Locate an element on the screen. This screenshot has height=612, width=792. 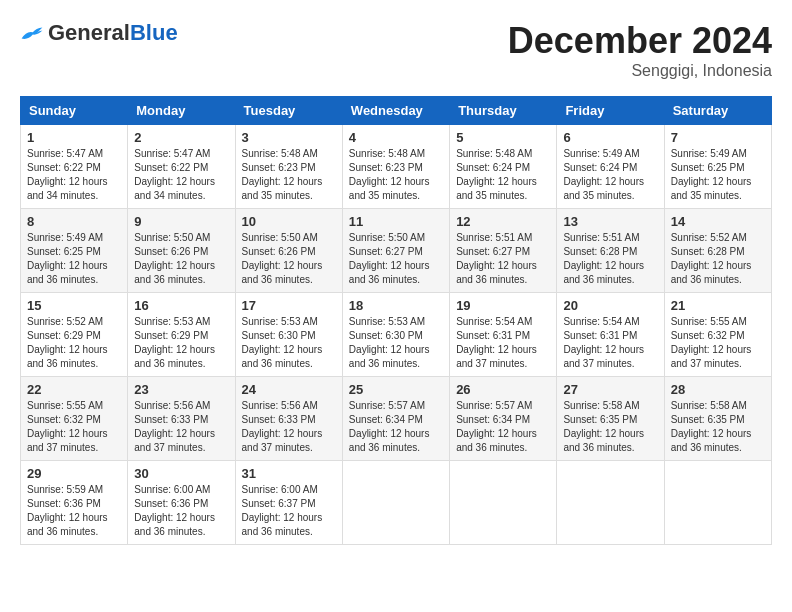
day-number: 11 is located at coordinates (396, 222).